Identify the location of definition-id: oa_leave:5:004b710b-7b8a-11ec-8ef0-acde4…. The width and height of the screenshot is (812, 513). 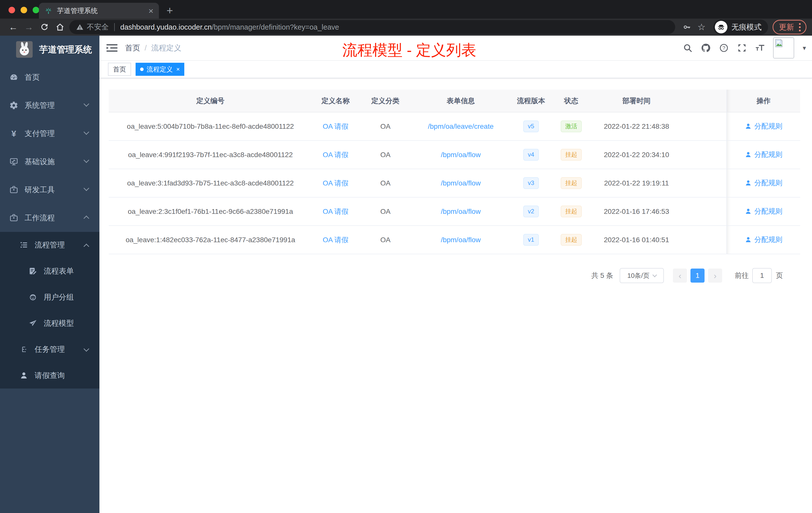
(210, 126).